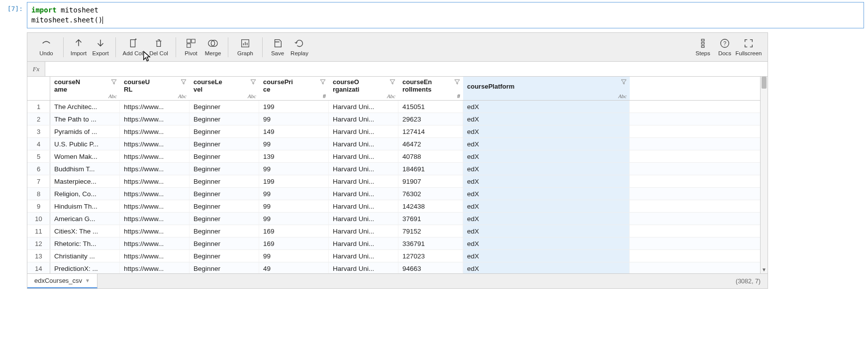 The image size is (868, 362). What do you see at coordinates (364, 89) in the screenshot?
I see `column-header-courseOrganization: courseOrganizati Abc` at bounding box center [364, 89].